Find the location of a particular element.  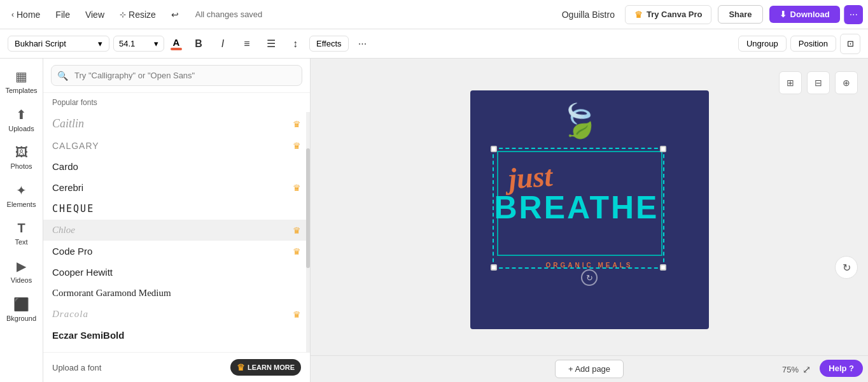

font-item-cheque: CHEQUE is located at coordinates (177, 209).